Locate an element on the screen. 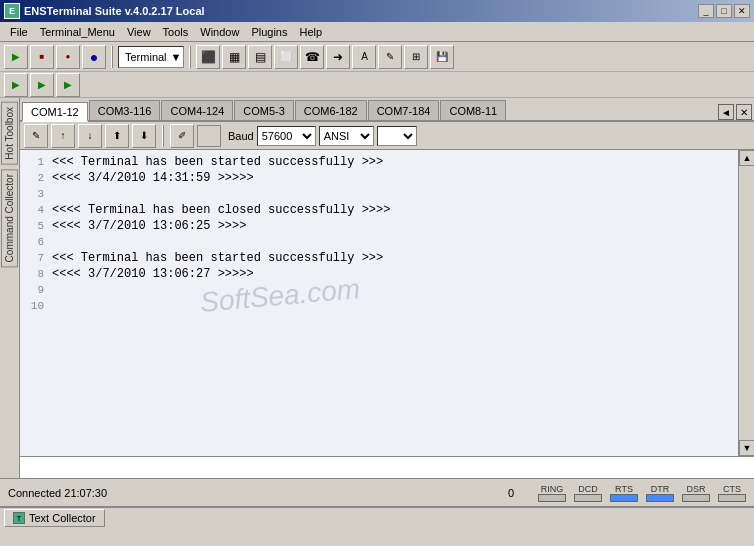 This screenshot has height=546, width=754. input-area is located at coordinates (387, 467).